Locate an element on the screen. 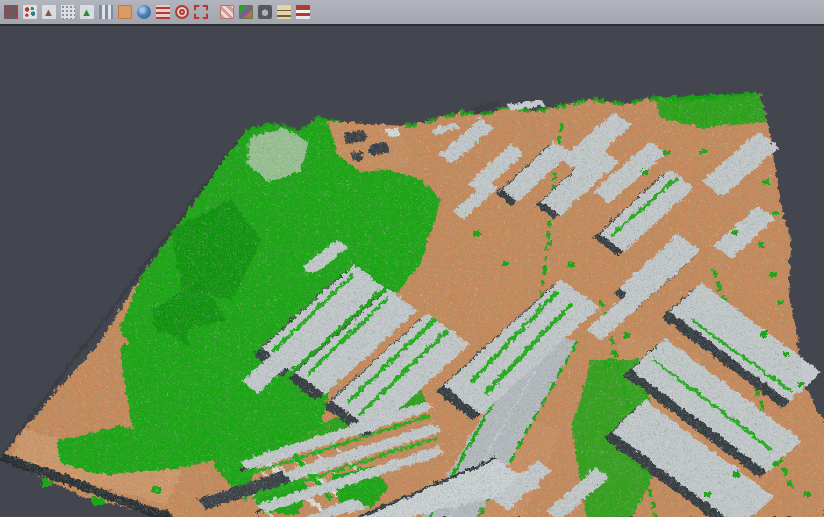  crop-glyph is located at coordinates (201, 12).